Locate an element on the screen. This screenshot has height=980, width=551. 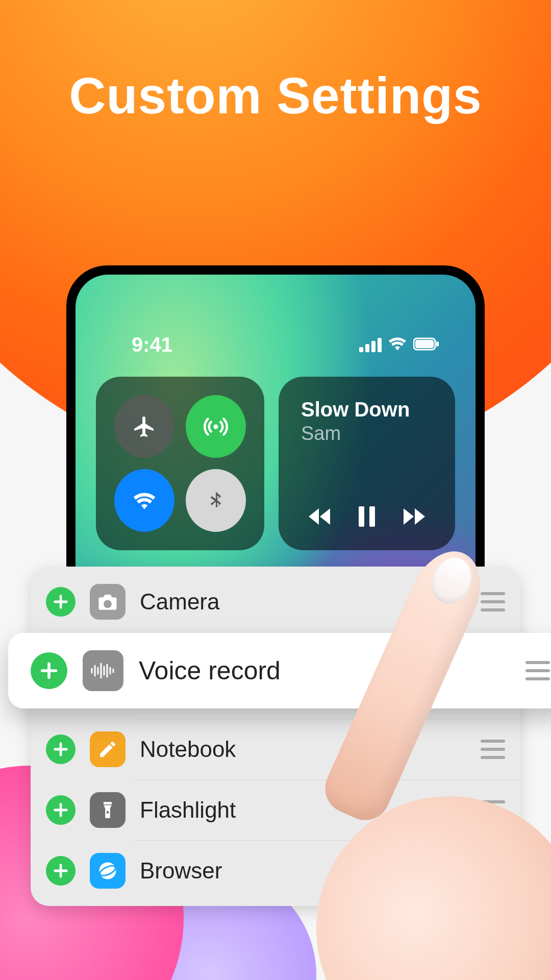
notebook-icon is located at coordinates (108, 749).